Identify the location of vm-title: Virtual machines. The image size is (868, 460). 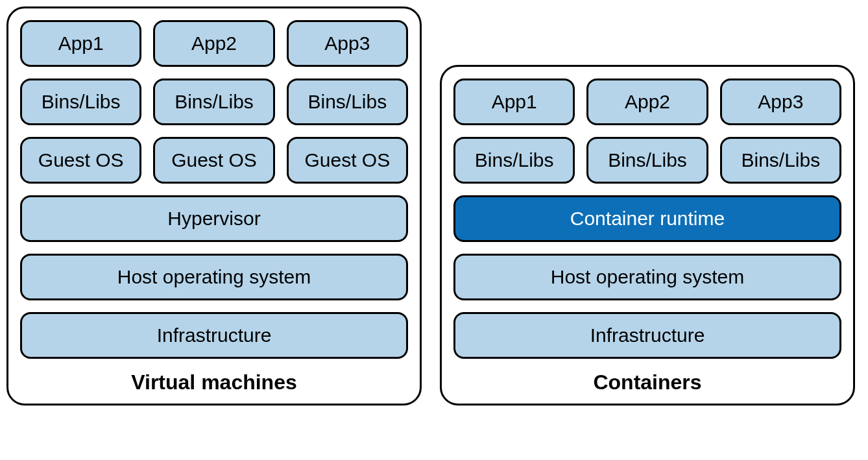
(214, 383).